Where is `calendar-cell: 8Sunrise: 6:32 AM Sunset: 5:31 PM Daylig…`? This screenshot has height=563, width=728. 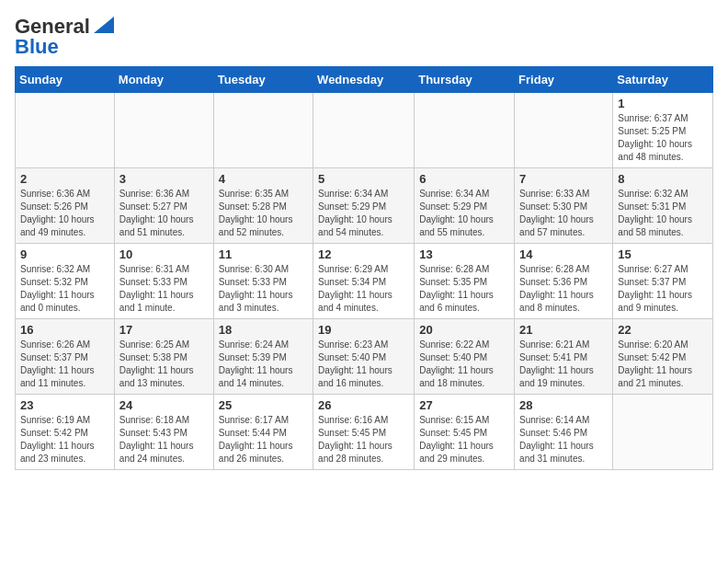 calendar-cell: 8Sunrise: 6:32 AM Sunset: 5:31 PM Daylig… is located at coordinates (664, 206).